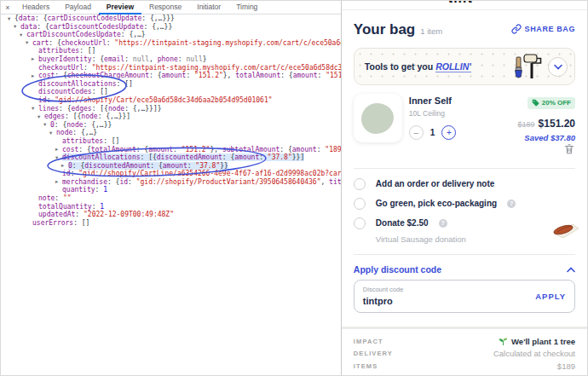  I want to click on discount-code-field: Discount code tintpro, so click(383, 296).